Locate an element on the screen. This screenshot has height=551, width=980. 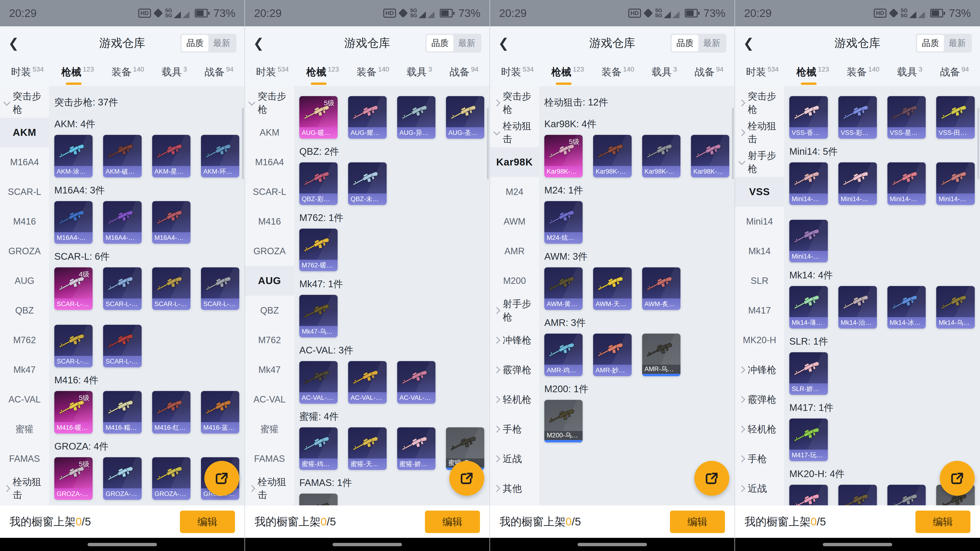
weapon-card: AMR-鸡智如我 is located at coordinates (563, 355).